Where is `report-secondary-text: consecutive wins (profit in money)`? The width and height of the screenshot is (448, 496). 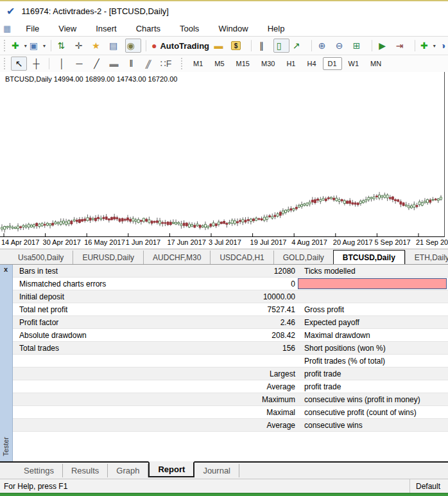
report-secondary-text: consecutive wins (profit in money) is located at coordinates (362, 400).